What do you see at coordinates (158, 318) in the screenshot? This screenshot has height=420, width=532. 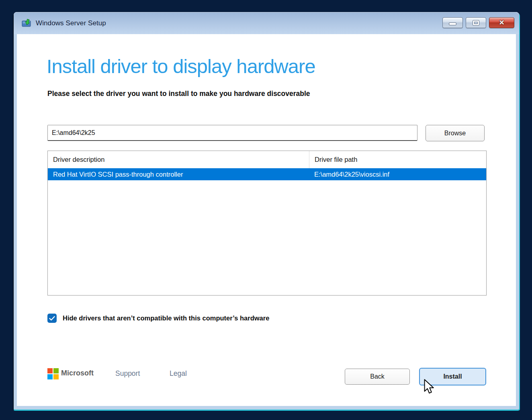 I see `hide-incompatible-row: Hide drivers that aren’t compatible with…` at bounding box center [158, 318].